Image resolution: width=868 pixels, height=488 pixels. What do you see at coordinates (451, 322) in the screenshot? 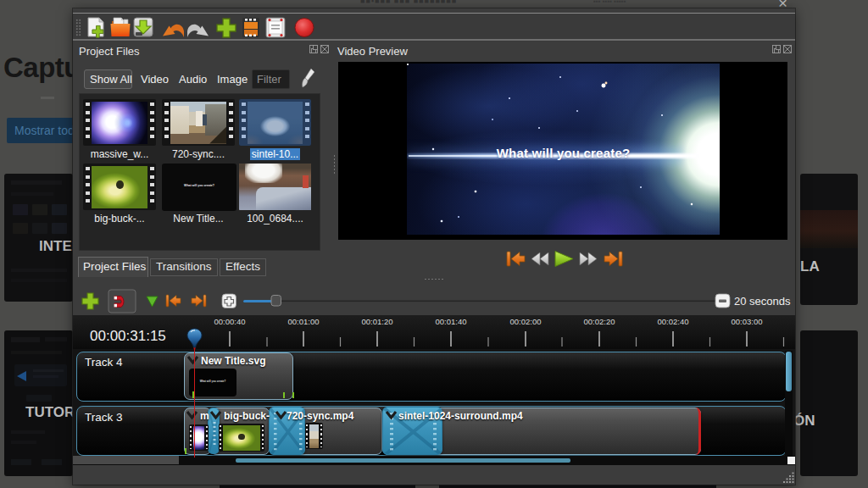
I see `svg-text: 00:01:40` at bounding box center [451, 322].